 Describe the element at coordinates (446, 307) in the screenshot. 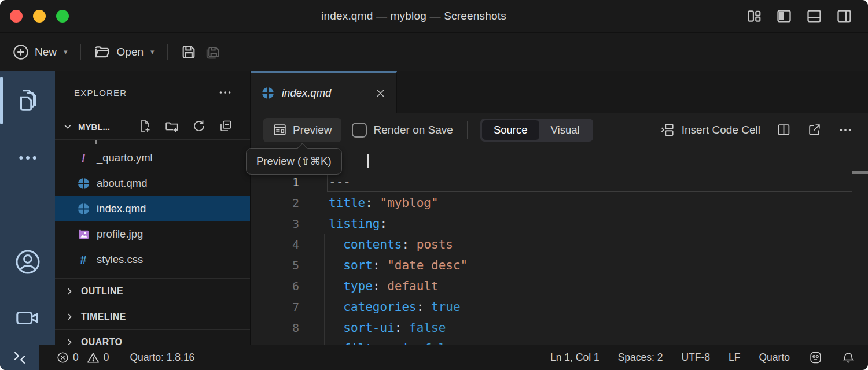

I see `code-token: true` at that location.